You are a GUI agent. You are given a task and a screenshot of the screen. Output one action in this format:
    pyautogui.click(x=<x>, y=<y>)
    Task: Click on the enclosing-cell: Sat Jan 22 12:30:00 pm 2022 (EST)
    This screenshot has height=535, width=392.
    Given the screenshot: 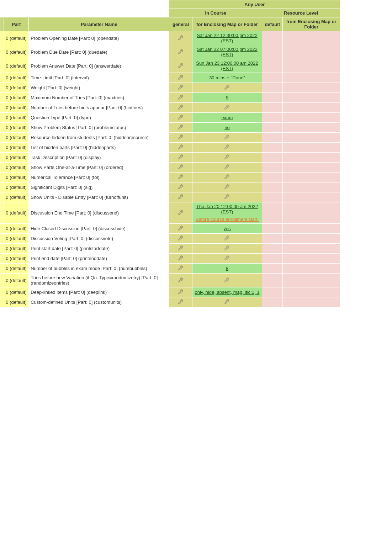 What is the action you would take?
    pyautogui.click(x=227, y=38)
    